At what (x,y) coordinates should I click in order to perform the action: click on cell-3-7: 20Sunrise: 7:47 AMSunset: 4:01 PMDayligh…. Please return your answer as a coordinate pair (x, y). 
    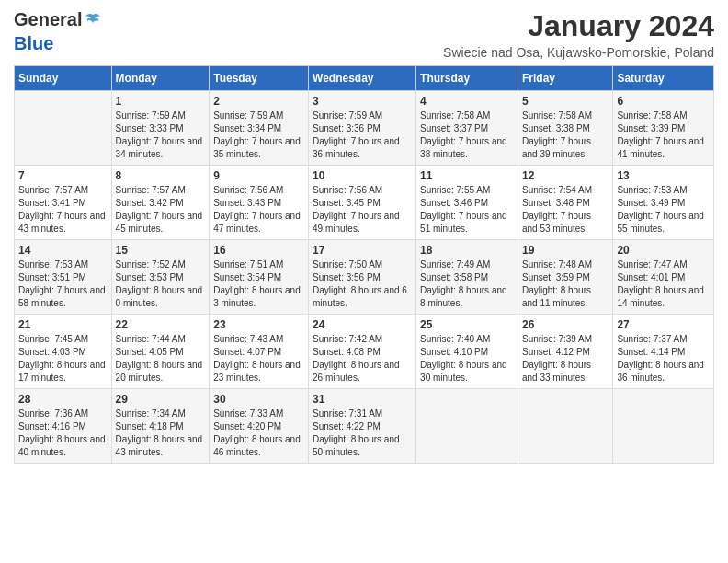
    Looking at the image, I should click on (664, 278).